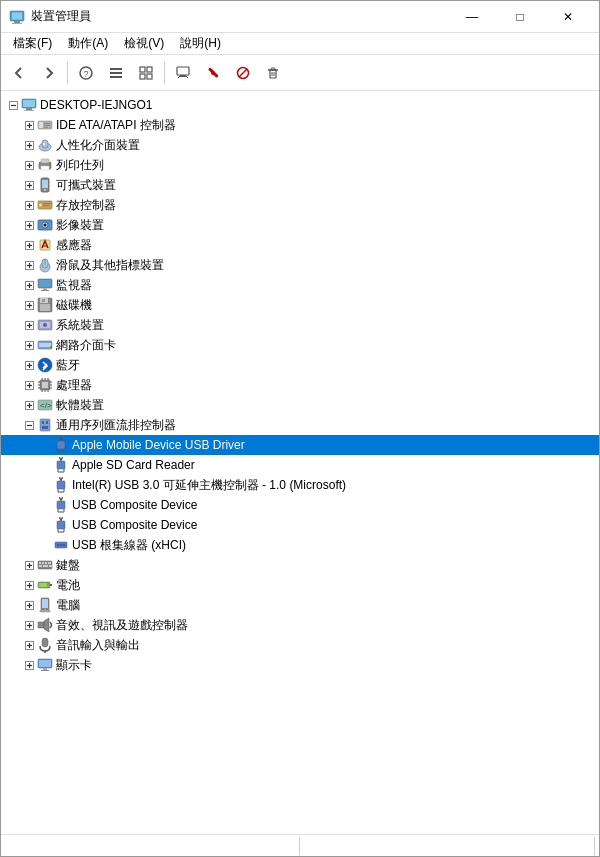 The height and width of the screenshot is (857, 600). I want to click on item-icon-floppy, so click(45, 305).